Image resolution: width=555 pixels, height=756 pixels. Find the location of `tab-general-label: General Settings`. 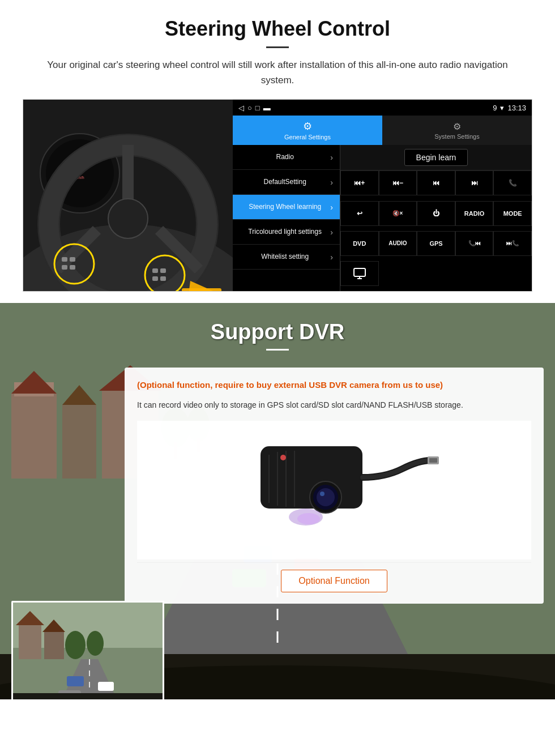

tab-general-label: General Settings is located at coordinates (308, 137).